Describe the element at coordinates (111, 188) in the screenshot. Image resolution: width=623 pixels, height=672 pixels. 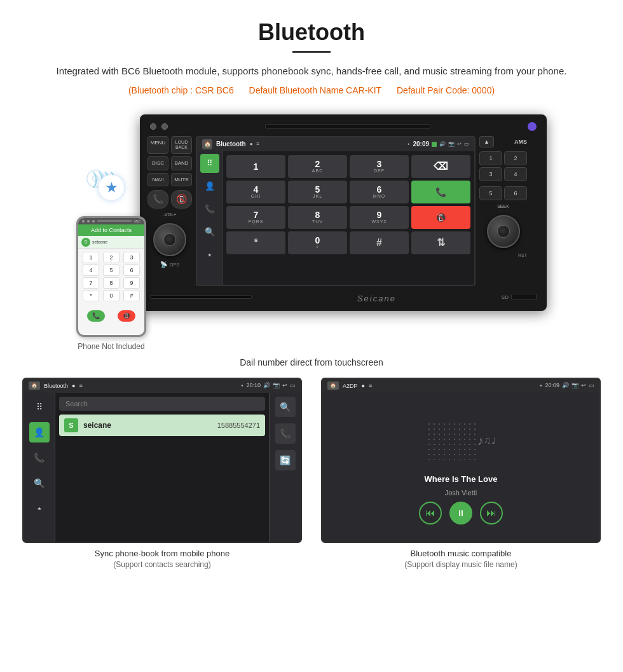
I see `bluetooth-logo: ⭑` at that location.